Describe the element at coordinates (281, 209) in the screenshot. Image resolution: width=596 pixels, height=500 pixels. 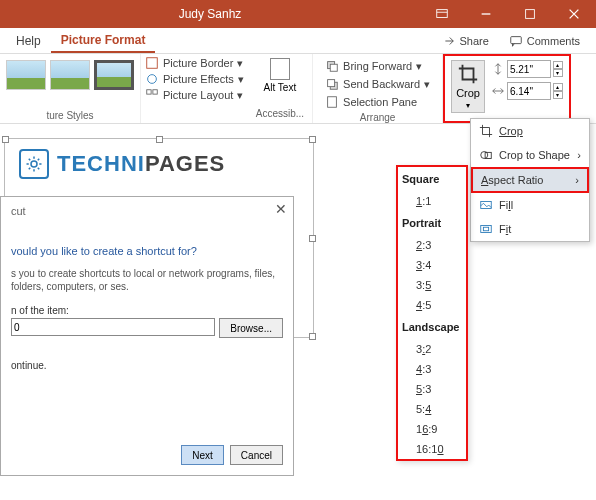
I see `dialog-close-button: ✕` at that location.